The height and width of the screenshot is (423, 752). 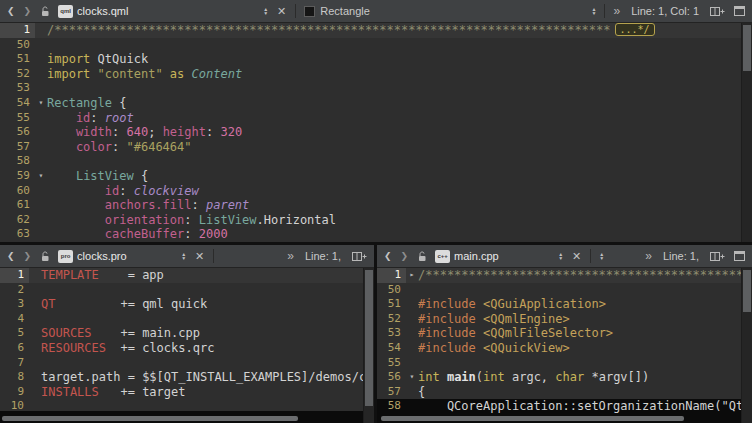 I want to click on line-number: 54, so click(x=18, y=104).